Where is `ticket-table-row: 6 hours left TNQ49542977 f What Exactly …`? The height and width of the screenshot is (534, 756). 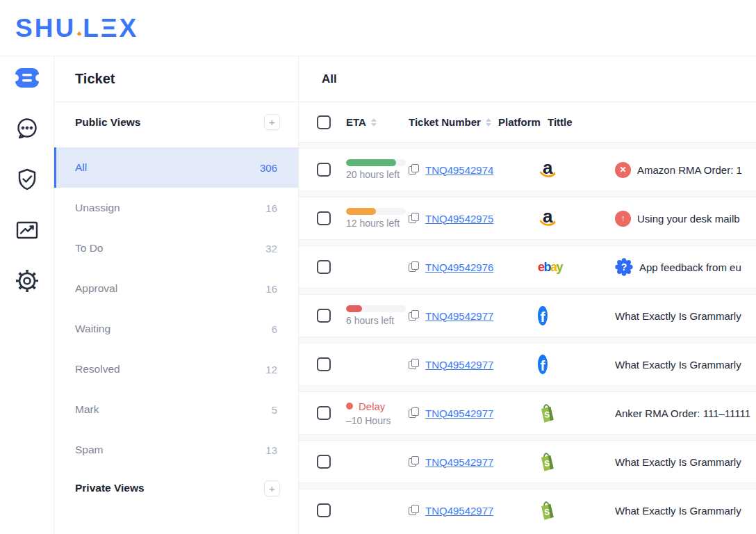
ticket-table-row: 6 hours left TNQ49542977 f What Exactly … is located at coordinates (527, 316).